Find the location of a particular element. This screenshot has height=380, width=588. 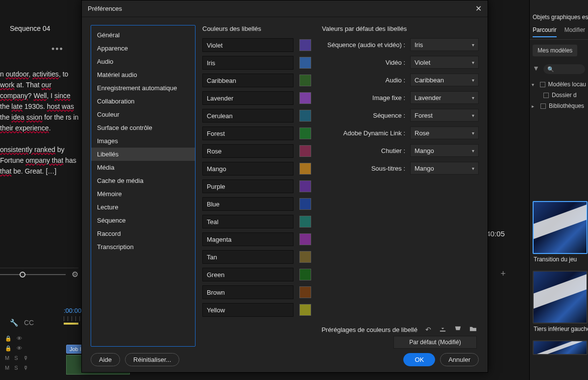

default-row: Séquence :Forest▾ is located at coordinates (400, 115).